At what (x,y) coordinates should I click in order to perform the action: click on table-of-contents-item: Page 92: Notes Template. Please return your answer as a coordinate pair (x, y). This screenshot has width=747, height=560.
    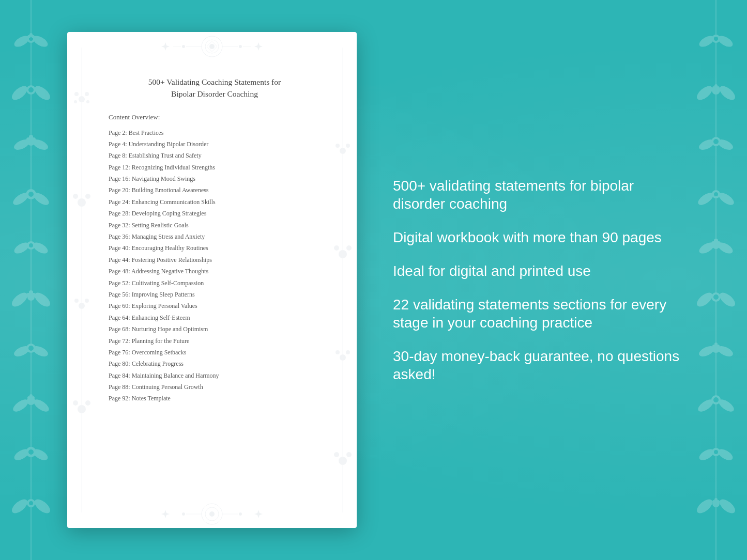
    Looking at the image, I should click on (215, 398).